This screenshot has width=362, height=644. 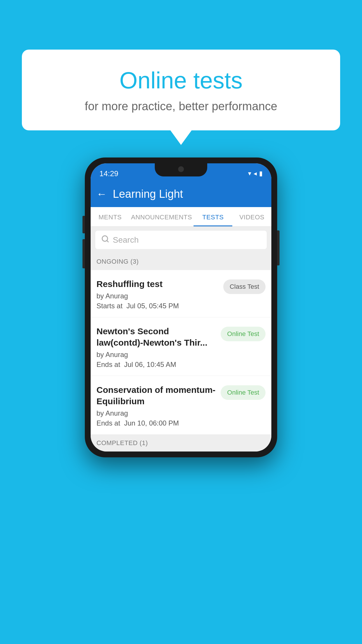 I want to click on completed-section-title: COMPLETED (1), so click(x=122, y=443).